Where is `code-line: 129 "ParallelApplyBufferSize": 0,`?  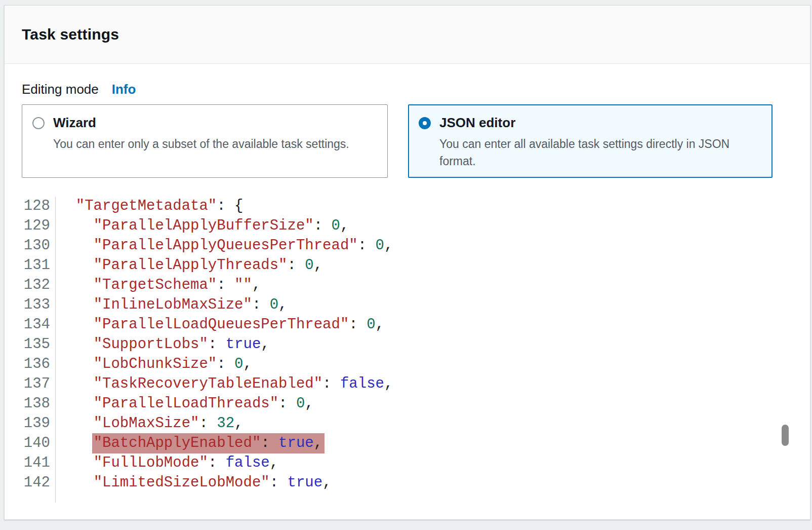 code-line: 129 "ParallelApplyBufferSize": 0, is located at coordinates (407, 226).